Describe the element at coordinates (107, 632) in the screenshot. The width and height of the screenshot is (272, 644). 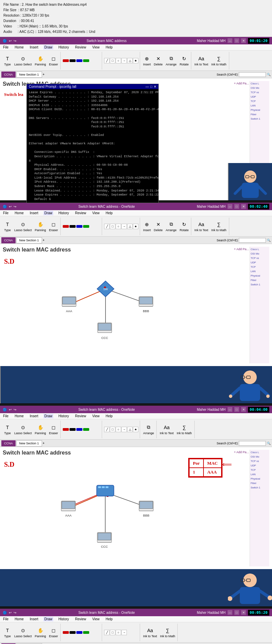
I see `shape-line-4: ╱` at that location.